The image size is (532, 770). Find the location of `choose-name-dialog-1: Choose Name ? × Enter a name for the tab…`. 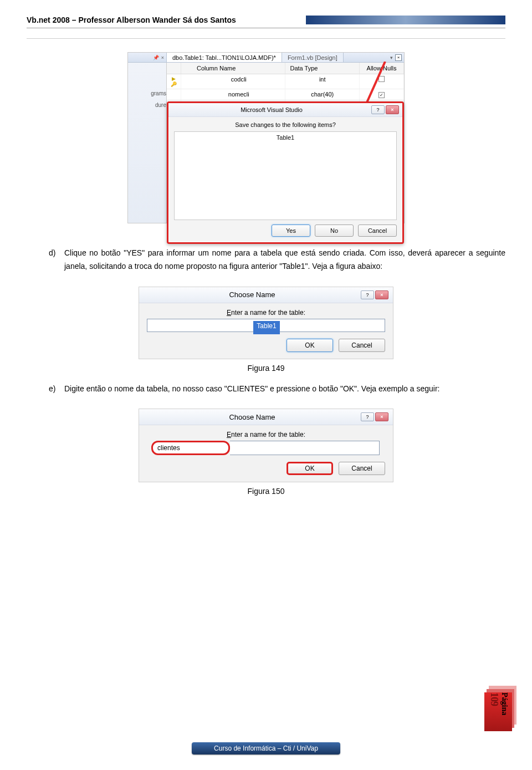

choose-name-dialog-1: Choose Name ? × Enter a name for the tab… is located at coordinates (266, 323).